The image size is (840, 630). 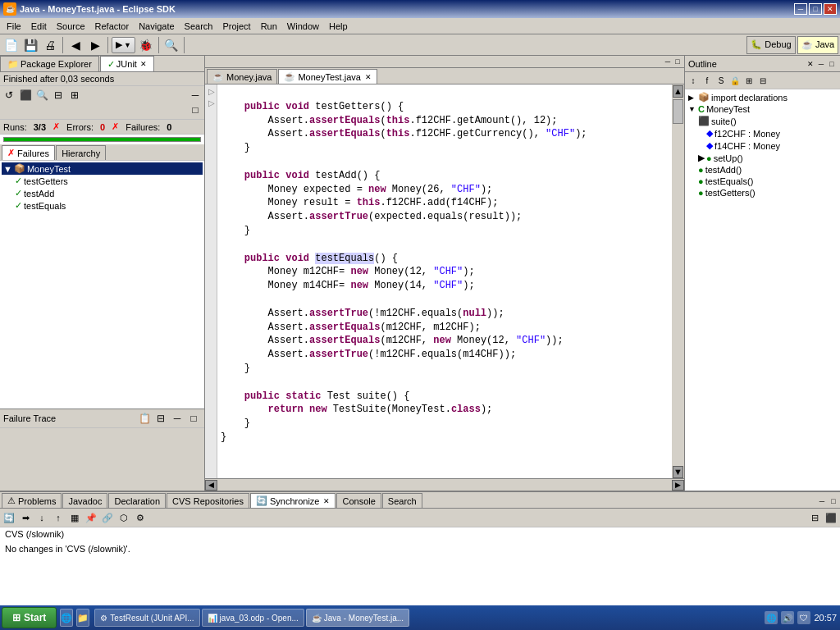 What do you see at coordinates (171, 45) in the screenshot?
I see `search-button: 🔍` at bounding box center [171, 45].